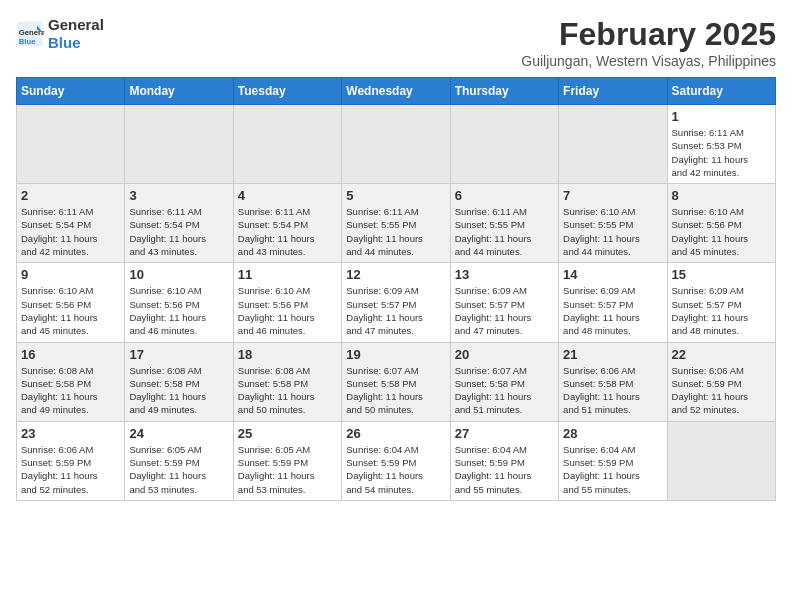 The width and height of the screenshot is (792, 612). What do you see at coordinates (178, 196) in the screenshot?
I see `day-number: 3` at bounding box center [178, 196].